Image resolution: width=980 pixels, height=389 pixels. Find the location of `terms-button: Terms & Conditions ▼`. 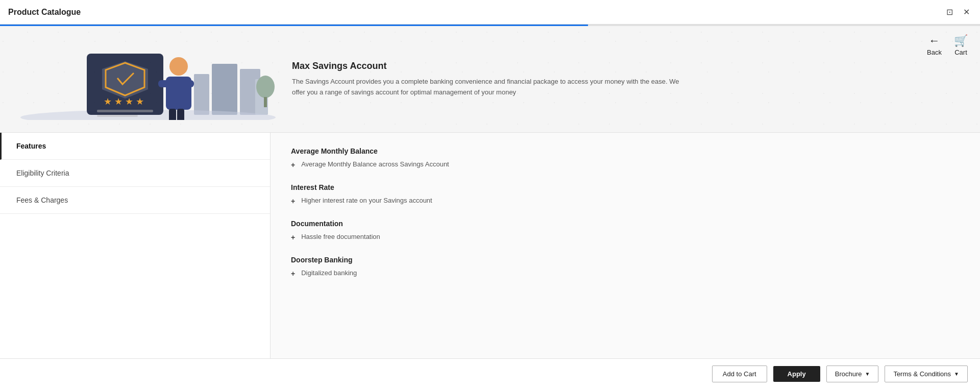

terms-button: Terms & Conditions ▼ is located at coordinates (926, 374).